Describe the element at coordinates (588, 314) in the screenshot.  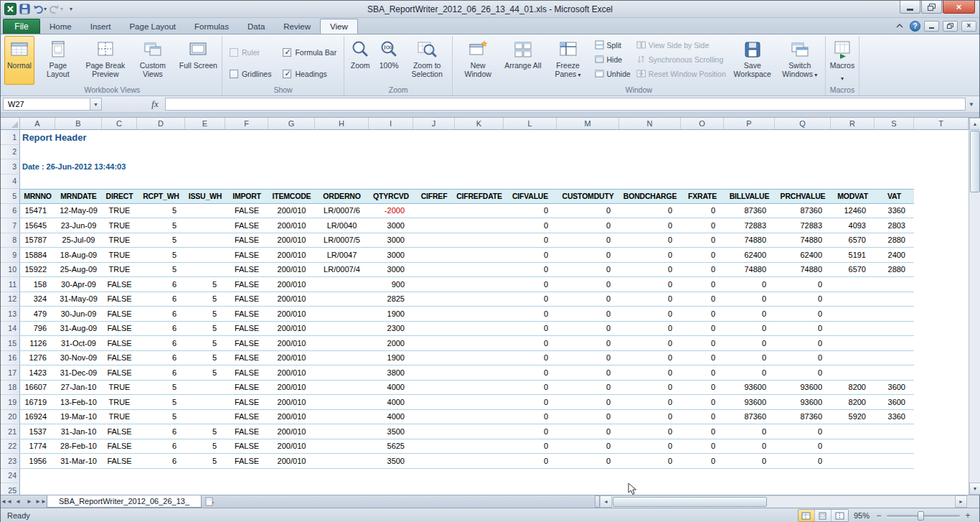
I see `cell-M13: 0` at that location.